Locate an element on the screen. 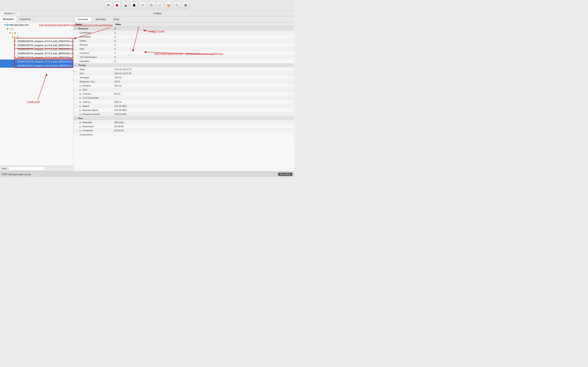  col-name-header: Name is located at coordinates (94, 24).